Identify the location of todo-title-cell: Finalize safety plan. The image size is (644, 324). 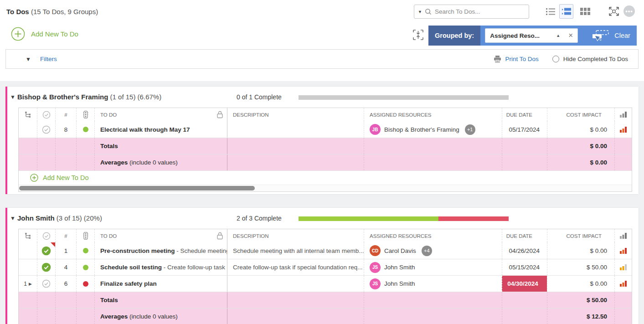
(160, 283).